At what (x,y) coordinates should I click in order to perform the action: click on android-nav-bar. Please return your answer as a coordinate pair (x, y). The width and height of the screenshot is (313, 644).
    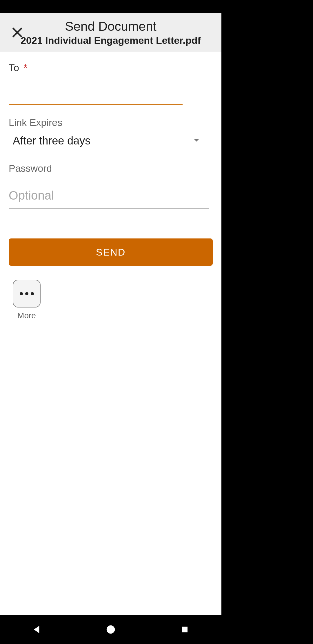
    Looking at the image, I should click on (111, 629).